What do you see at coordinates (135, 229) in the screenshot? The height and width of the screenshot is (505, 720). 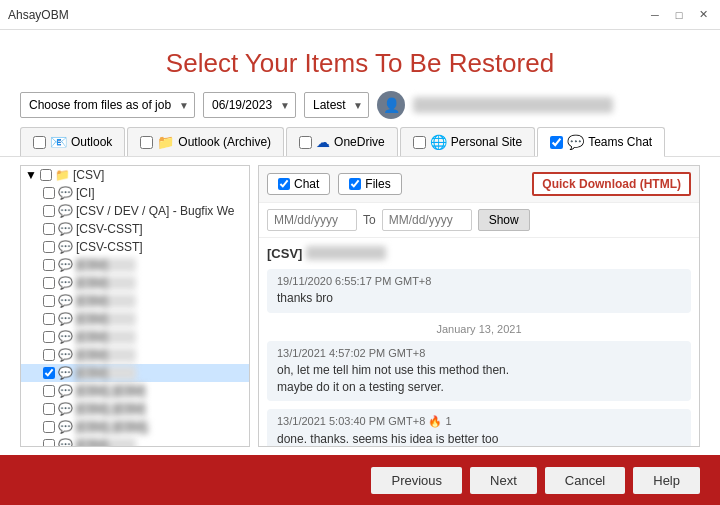 I see `tree-item-csst1: 💬 [CSV-CSST]` at bounding box center [135, 229].